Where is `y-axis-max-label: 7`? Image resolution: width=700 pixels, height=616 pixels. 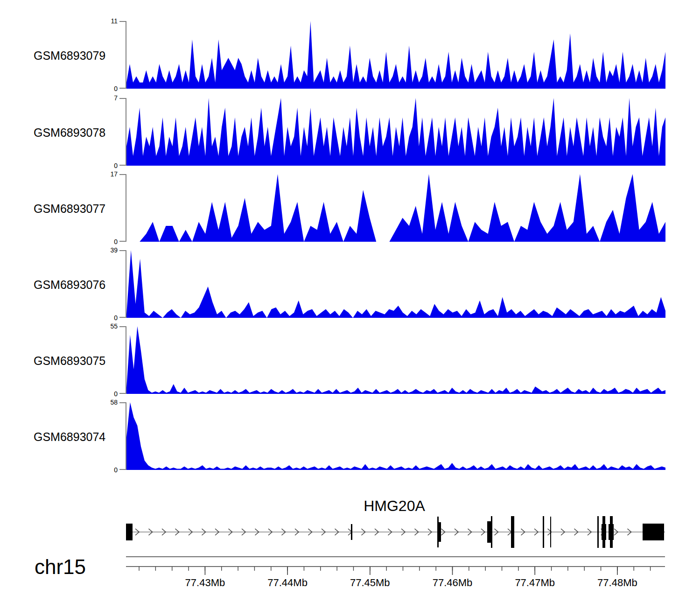 y-axis-max-label: 7 is located at coordinates (109, 98).